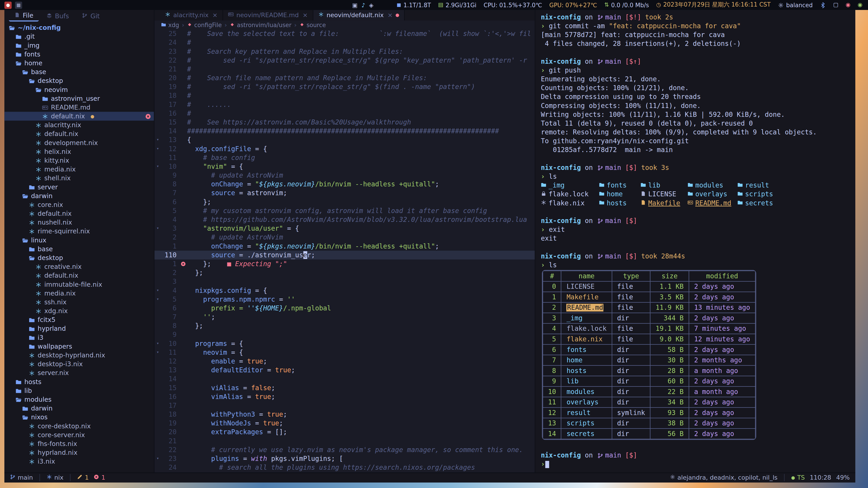 This screenshot has width=868, height=488. I want to click on code-line: 20 extraPackages = [];, so click(344, 432).